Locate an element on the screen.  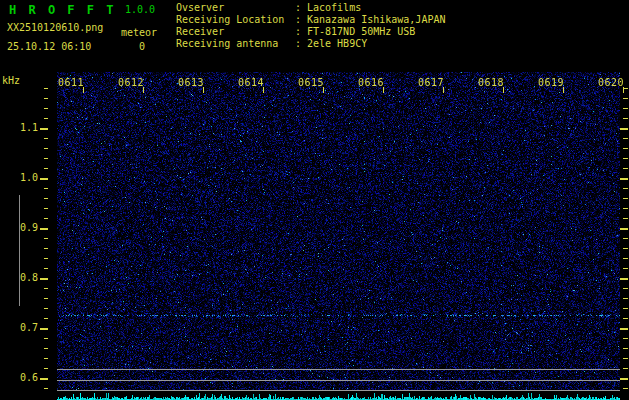
time-tick-label: 0616 is located at coordinates (371, 83).